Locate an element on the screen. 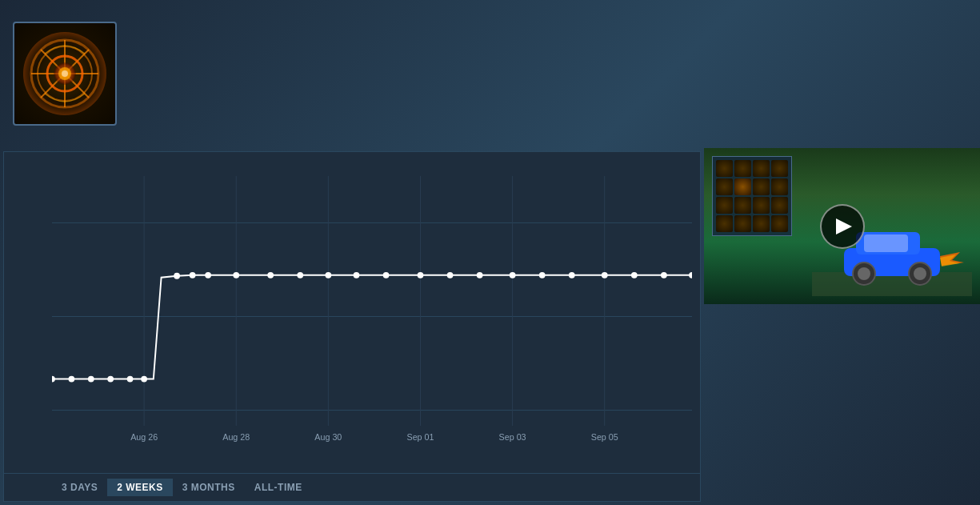 The image size is (980, 505). video-play-button is located at coordinates (842, 226).